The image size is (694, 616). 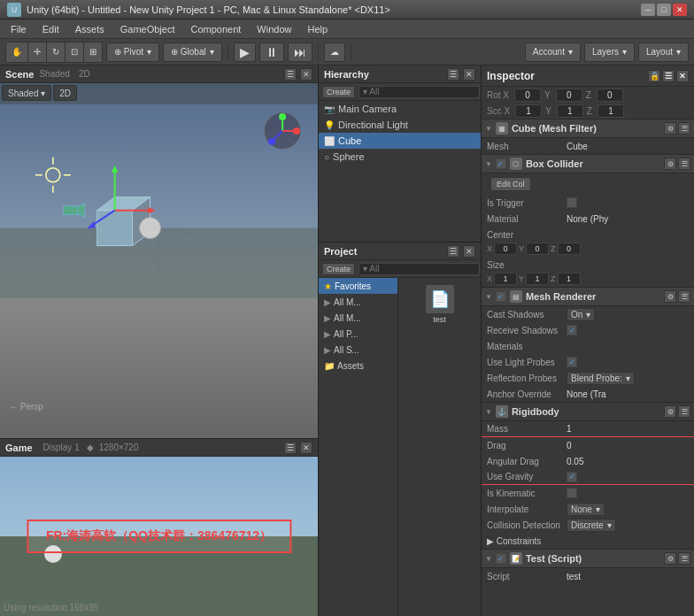 I want to click on close-button: ✕, so click(x=680, y=10).